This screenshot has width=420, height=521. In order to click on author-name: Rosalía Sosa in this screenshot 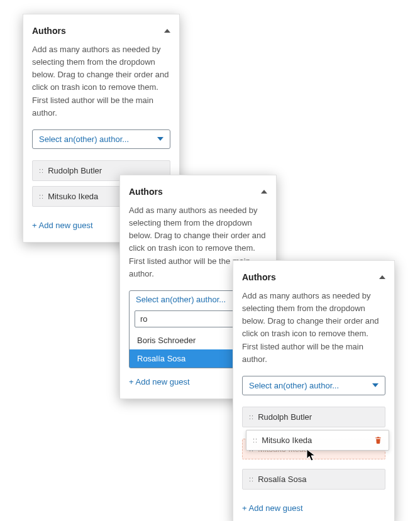, I will do `click(282, 479)`.